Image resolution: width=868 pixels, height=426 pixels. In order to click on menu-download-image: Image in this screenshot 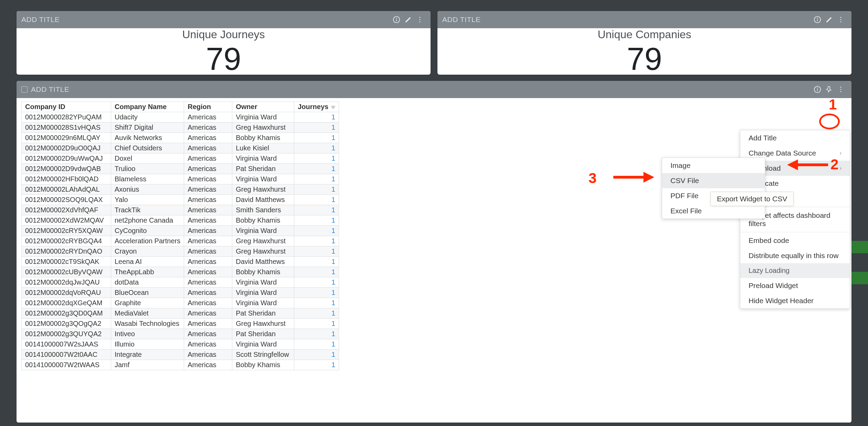, I will do `click(713, 166)`.